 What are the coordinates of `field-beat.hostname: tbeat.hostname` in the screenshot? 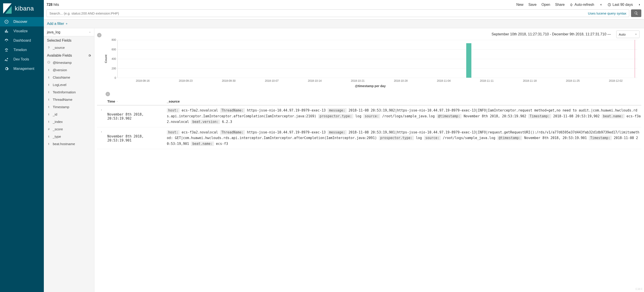 It's located at (69, 144).